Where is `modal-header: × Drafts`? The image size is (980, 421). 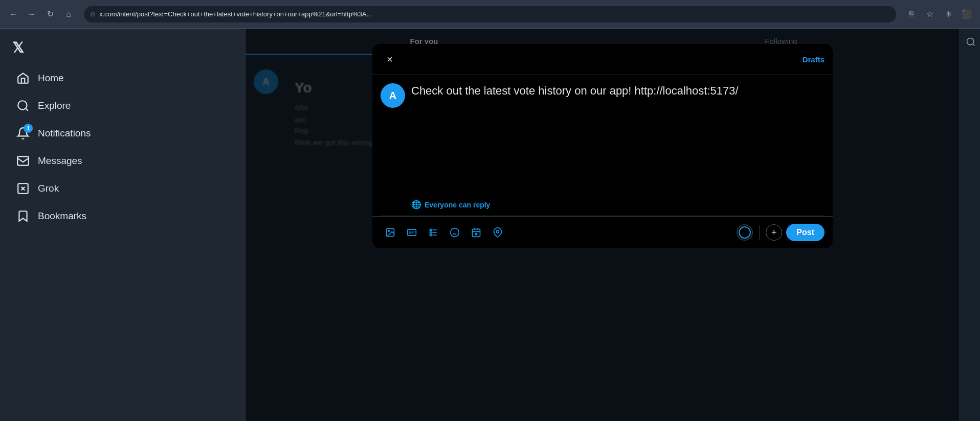 modal-header: × Drafts is located at coordinates (603, 59).